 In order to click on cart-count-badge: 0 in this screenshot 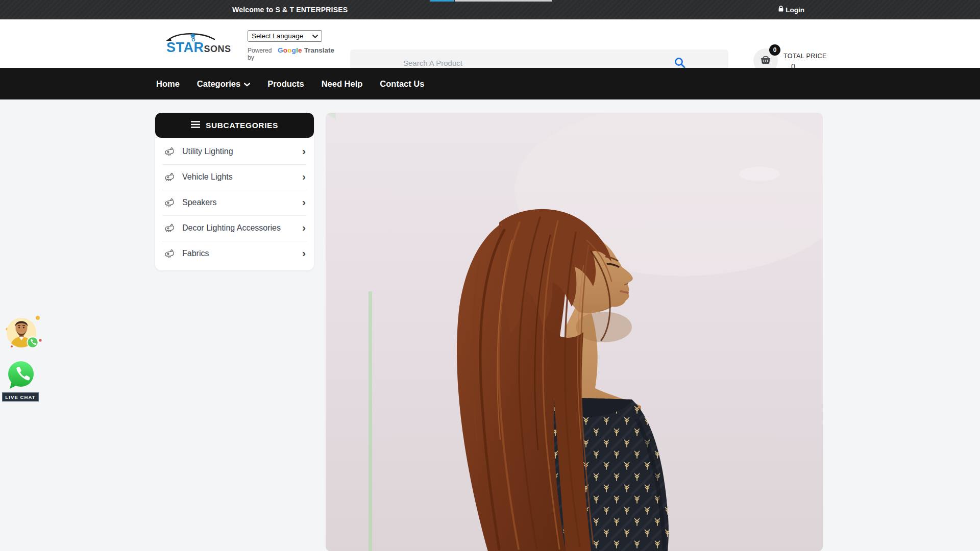, I will do `click(775, 50)`.